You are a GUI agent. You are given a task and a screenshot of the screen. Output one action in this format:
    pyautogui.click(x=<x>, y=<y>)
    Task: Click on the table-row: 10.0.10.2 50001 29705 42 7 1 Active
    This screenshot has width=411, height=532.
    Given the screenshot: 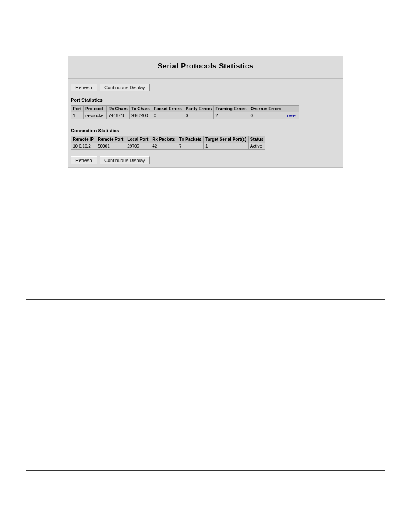 What is the action you would take?
    pyautogui.click(x=168, y=146)
    